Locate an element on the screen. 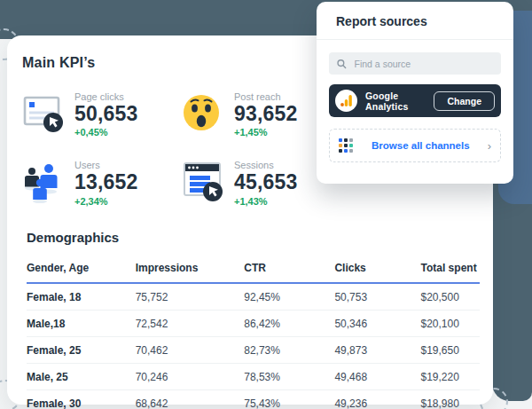 The height and width of the screenshot is (409, 532). table-row: Female, 3068,64275,43%49,236$18,980 is located at coordinates (254, 399).